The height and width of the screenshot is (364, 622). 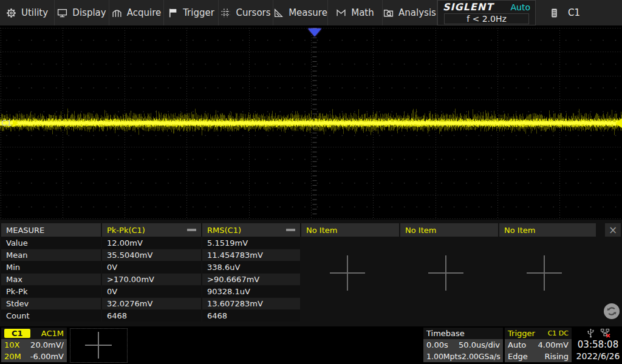 I want to click on measure-column-label: RMS(C1), so click(x=224, y=231).